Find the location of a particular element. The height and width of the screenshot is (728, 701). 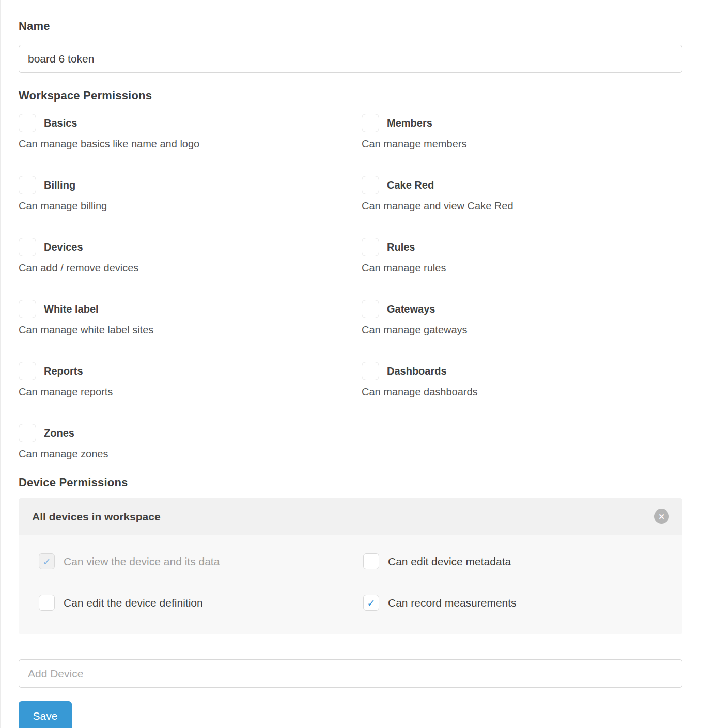

zones-label: Zones is located at coordinates (59, 433).